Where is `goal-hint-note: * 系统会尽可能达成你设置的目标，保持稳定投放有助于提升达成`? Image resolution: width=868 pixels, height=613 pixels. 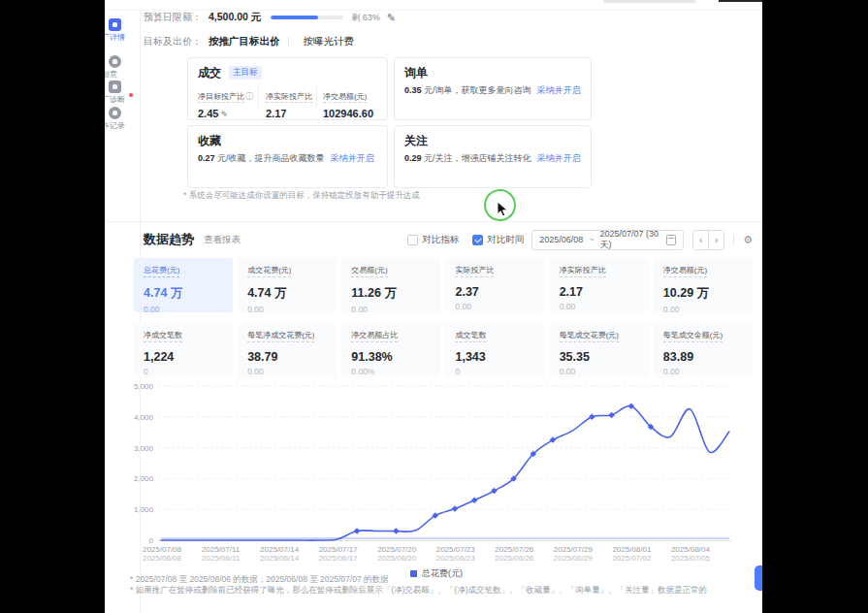
goal-hint-note: * 系统会尽可能达成你设置的目标，保持稳定投放有助于提升达成 is located at coordinates (302, 196).